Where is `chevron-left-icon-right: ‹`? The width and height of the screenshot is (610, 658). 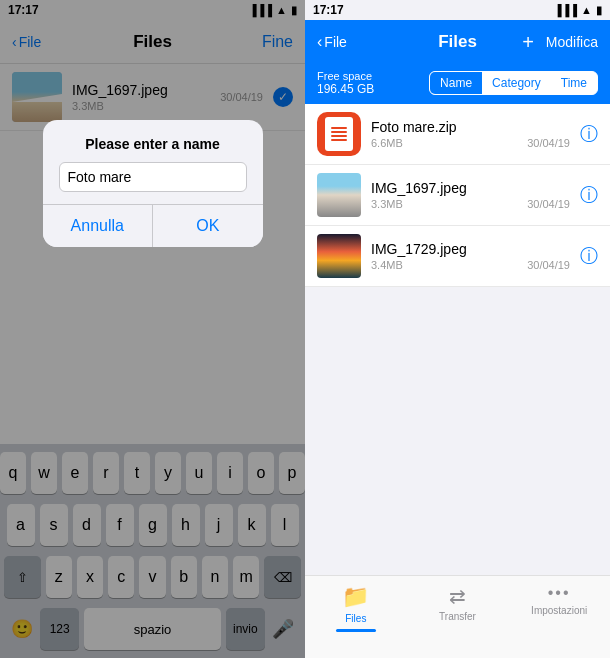 chevron-left-icon-right: ‹ is located at coordinates (320, 42).